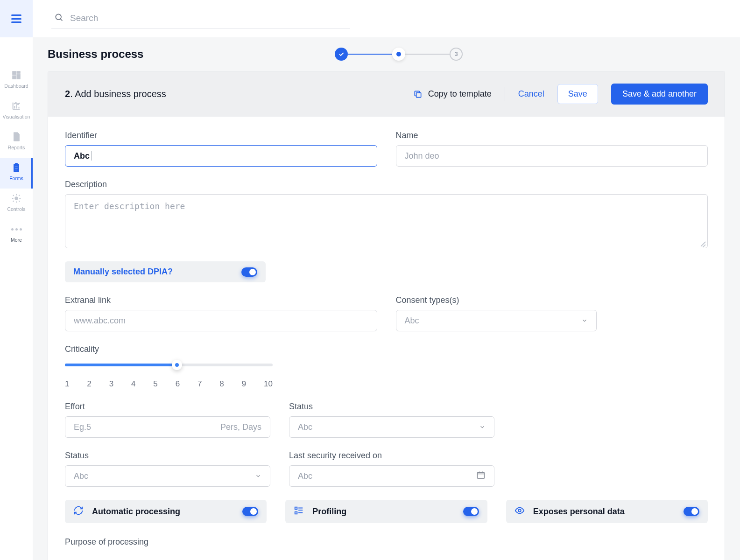 Image resolution: width=740 pixels, height=560 pixels. I want to click on step-2-current, so click(399, 54).